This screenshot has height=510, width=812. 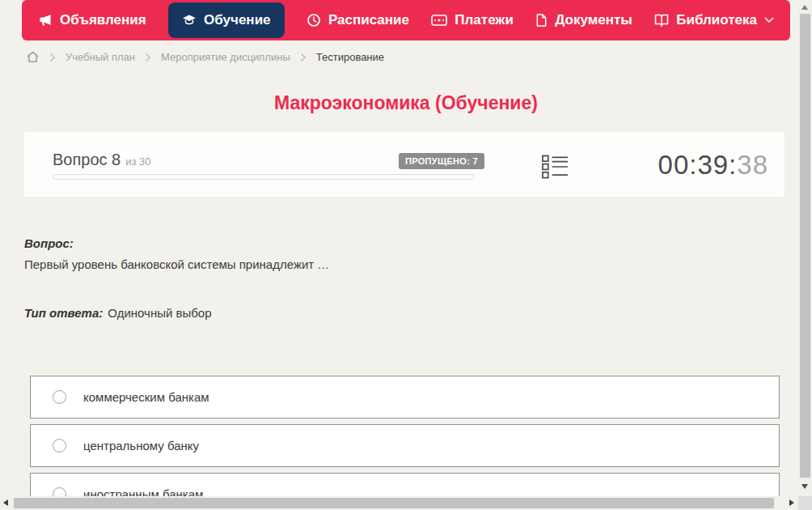 What do you see at coordinates (32, 57) in the screenshot?
I see `home-icon` at bounding box center [32, 57].